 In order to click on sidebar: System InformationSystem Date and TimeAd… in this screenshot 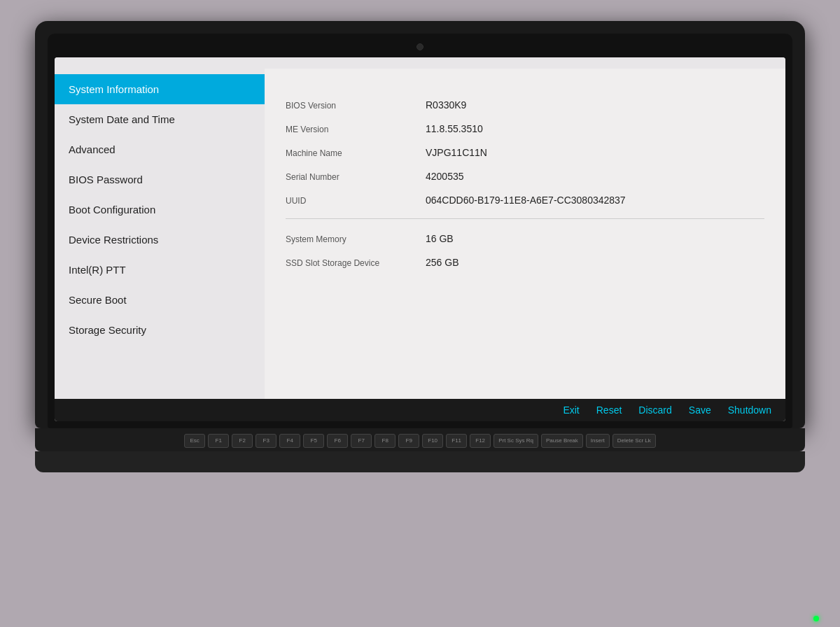, I will do `click(160, 234)`.